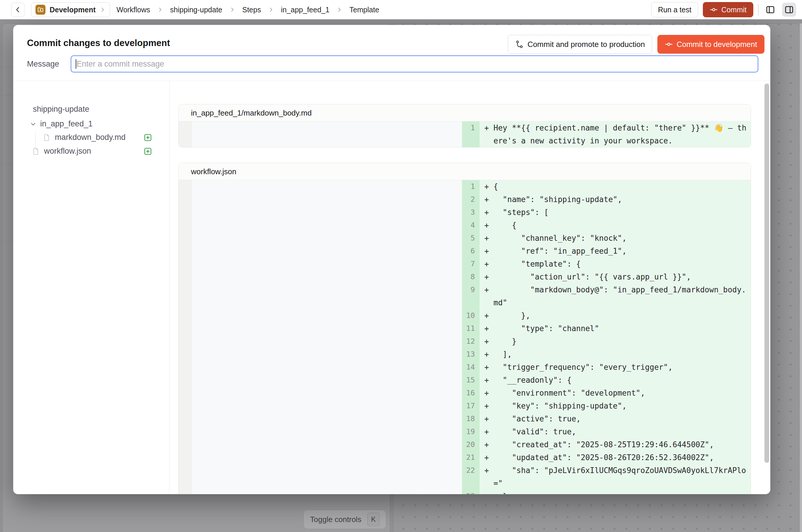 The width and height of the screenshot is (802, 532). Describe the element at coordinates (252, 10) in the screenshot. I see `breadcrumb-item-steps: Steps` at that location.